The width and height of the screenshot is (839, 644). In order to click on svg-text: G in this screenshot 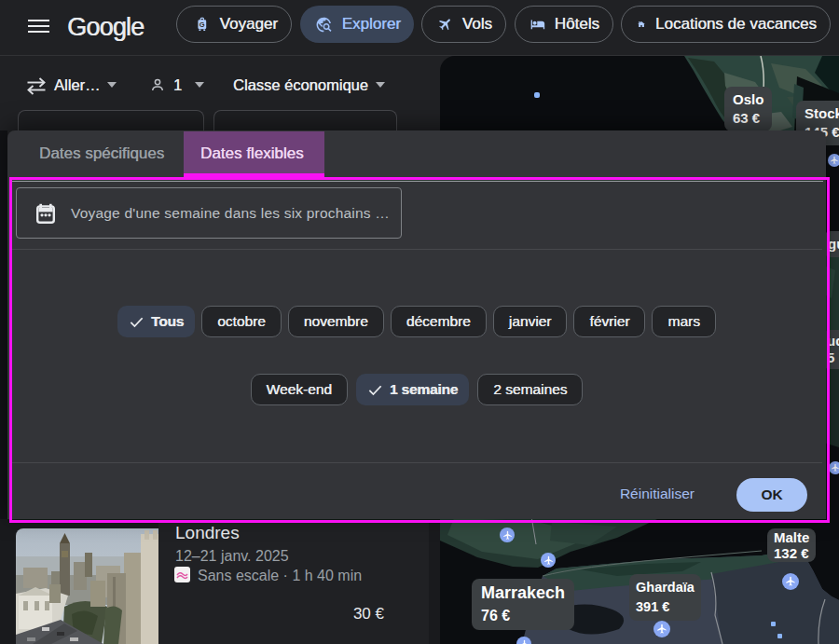, I will do `click(202, 24)`.